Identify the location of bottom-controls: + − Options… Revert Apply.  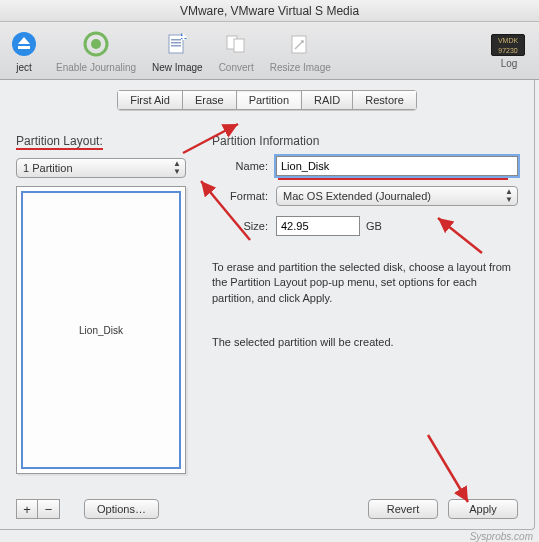
(267, 509).